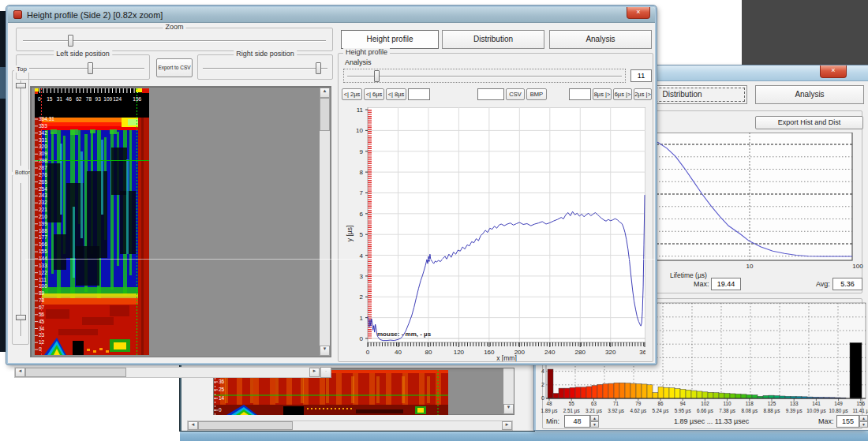 The width and height of the screenshot is (868, 441). I want to click on svg-text: 8.88 µs, so click(772, 411).